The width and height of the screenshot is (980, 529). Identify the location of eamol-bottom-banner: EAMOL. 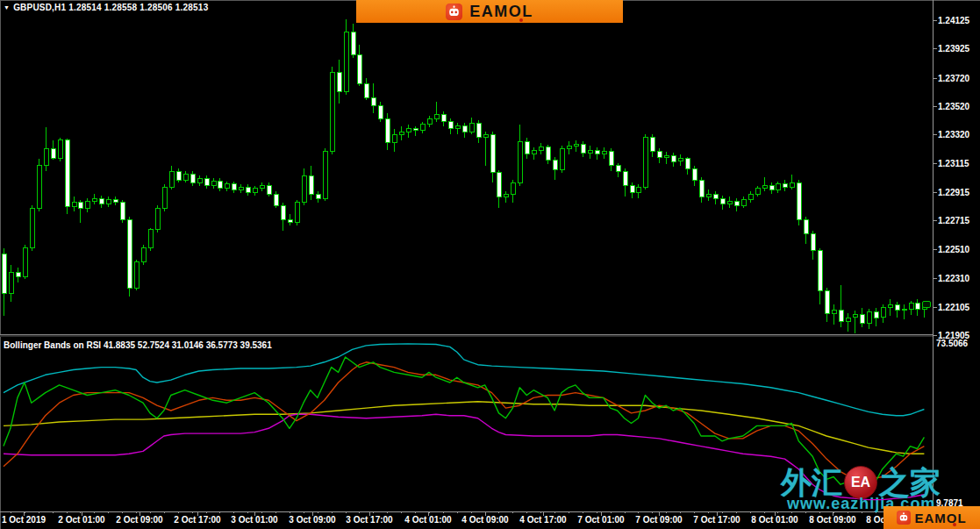
(932, 518).